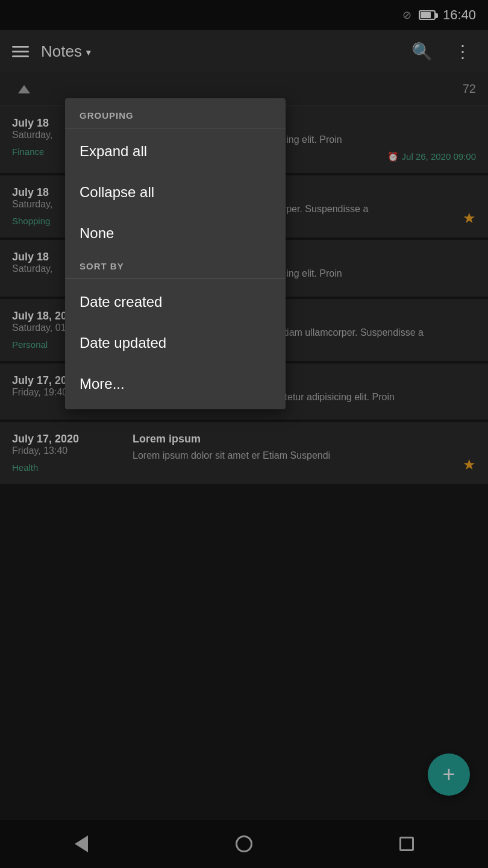  Describe the element at coordinates (175, 192) in the screenshot. I see `collapse-all-item: Collapse all` at that location.